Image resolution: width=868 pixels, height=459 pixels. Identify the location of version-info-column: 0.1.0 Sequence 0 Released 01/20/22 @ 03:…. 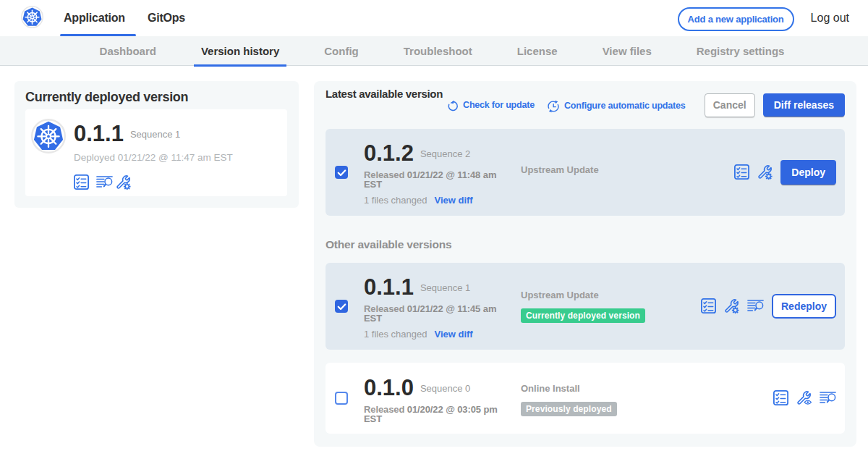
(443, 400).